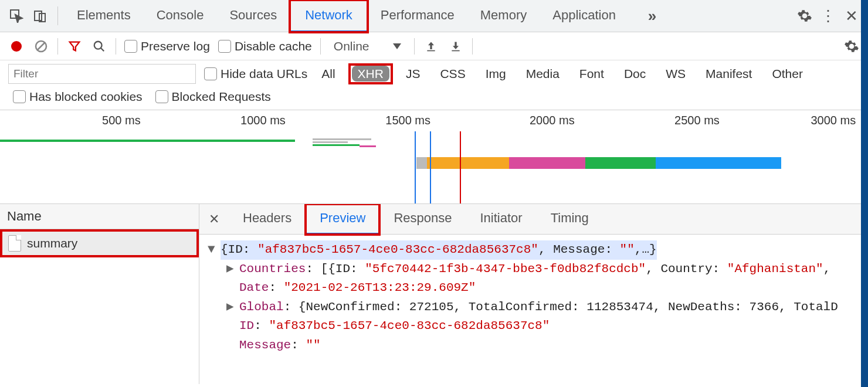 Image resolution: width=868 pixels, height=387 pixels. Describe the element at coordinates (328, 16) in the screenshot. I see `tab-network: Network` at that location.